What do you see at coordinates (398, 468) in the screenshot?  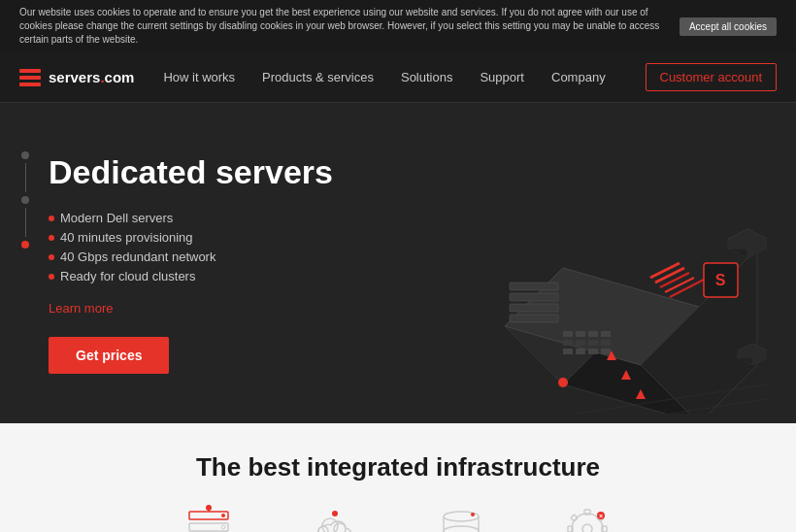 I see `bottom-title: The best integrated infrastructure` at bounding box center [398, 468].